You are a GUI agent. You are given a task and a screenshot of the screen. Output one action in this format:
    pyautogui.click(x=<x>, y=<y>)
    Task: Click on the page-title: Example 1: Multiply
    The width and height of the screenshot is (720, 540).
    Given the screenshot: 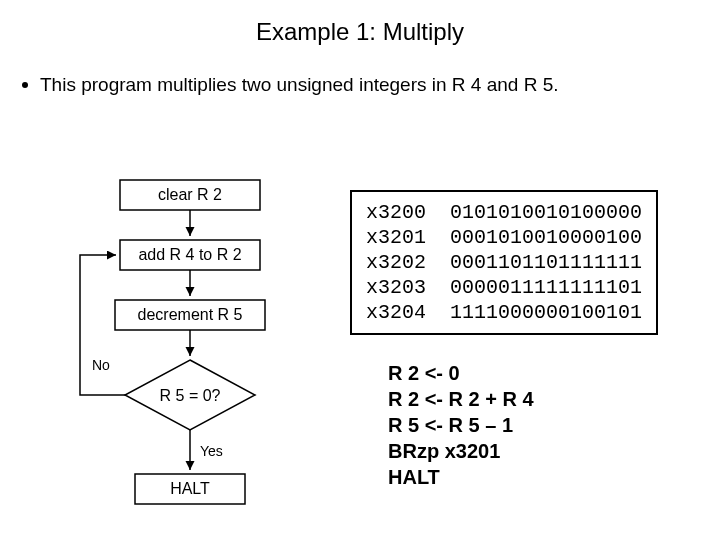 What is the action you would take?
    pyautogui.click(x=360, y=23)
    